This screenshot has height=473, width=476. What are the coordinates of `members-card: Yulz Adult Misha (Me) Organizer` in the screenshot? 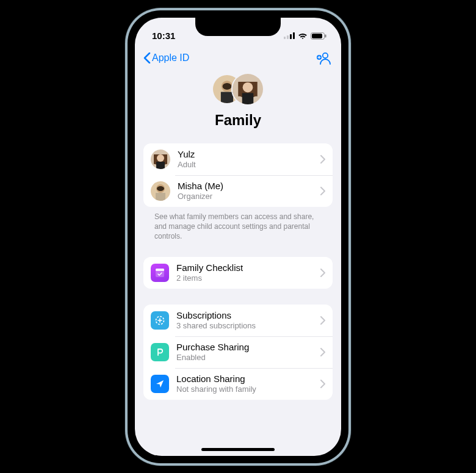 It's located at (238, 175).